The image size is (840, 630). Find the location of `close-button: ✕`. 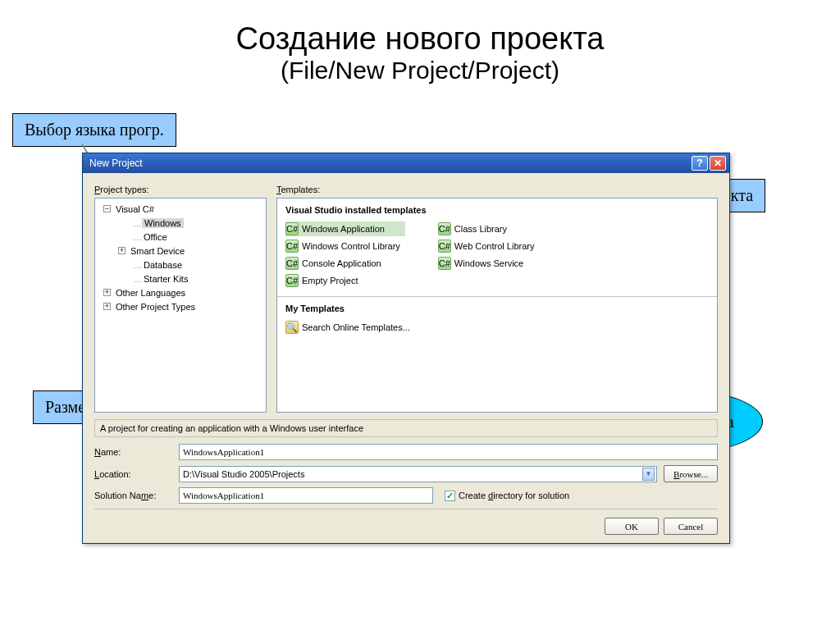

close-button: ✕ is located at coordinates (718, 163).